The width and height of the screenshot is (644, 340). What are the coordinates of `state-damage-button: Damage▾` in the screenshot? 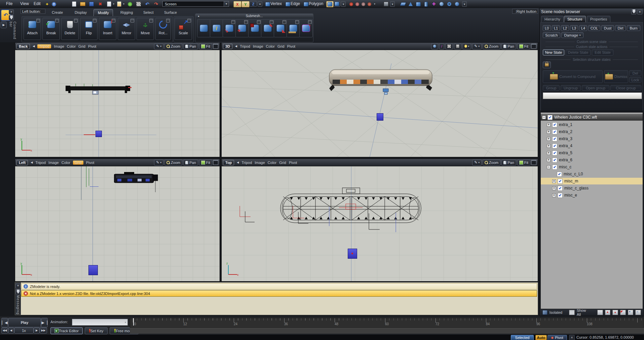 It's located at (572, 35).